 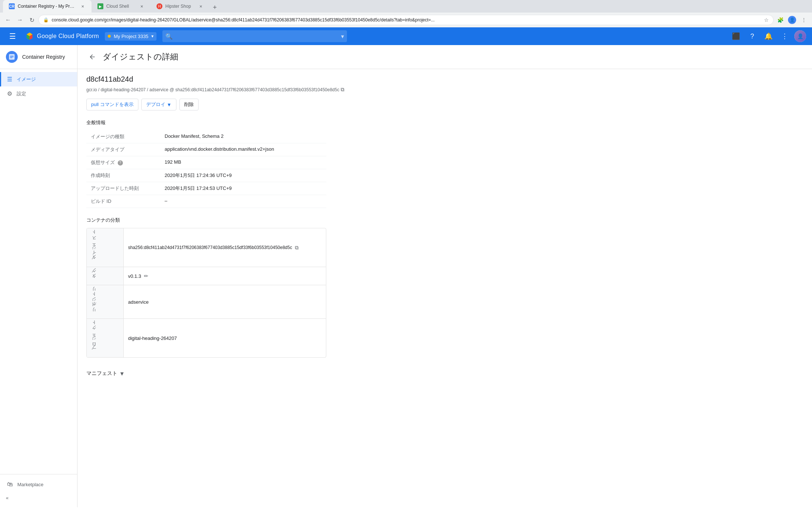 What do you see at coordinates (243, 188) in the screenshot?
I see `info-value-uploaded-at: 2020年1月5日 17:24:53 UTC+9` at bounding box center [243, 188].